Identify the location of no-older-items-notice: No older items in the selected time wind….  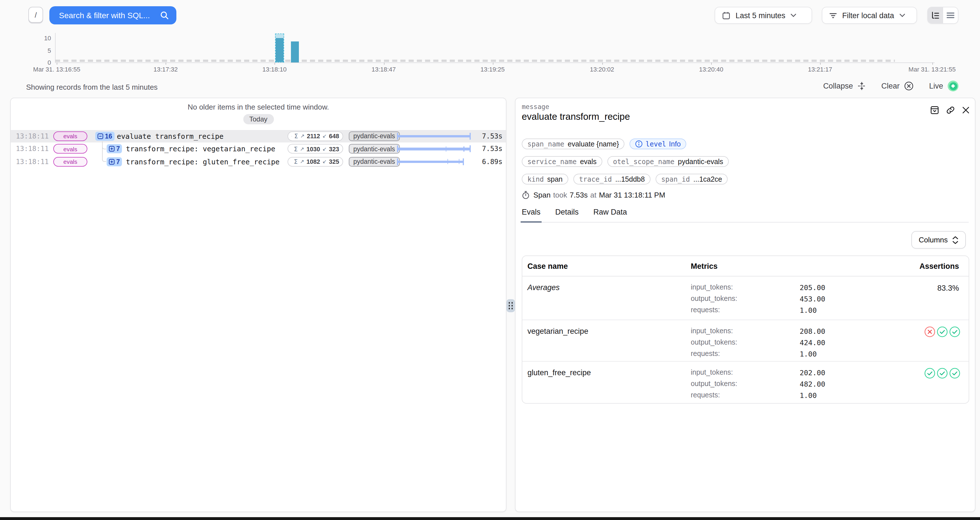
(258, 107).